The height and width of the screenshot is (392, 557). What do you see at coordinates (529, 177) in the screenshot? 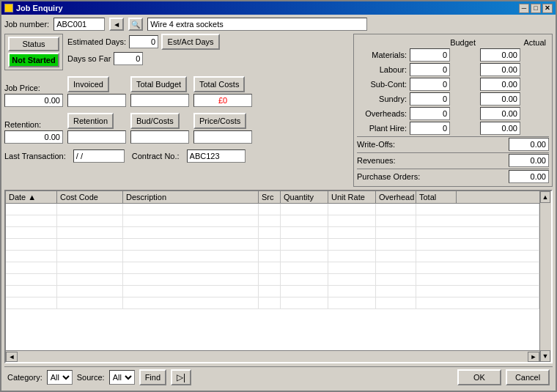
I see `po-input` at bounding box center [529, 177].